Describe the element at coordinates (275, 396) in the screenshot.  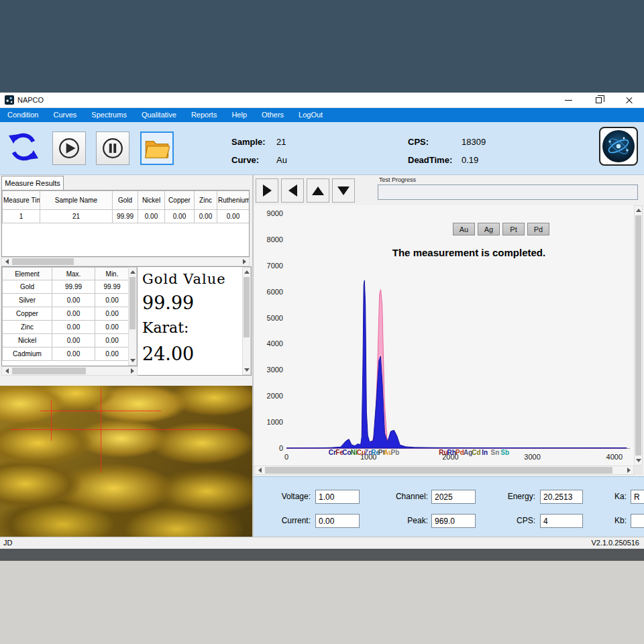
I see `svg-text: 2000` at that location.